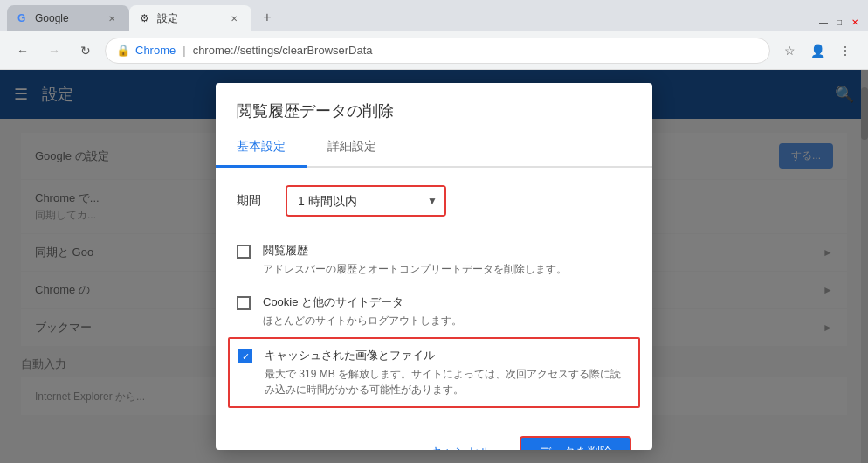  Describe the element at coordinates (54, 51) in the screenshot. I see `forward-button: →` at that location.